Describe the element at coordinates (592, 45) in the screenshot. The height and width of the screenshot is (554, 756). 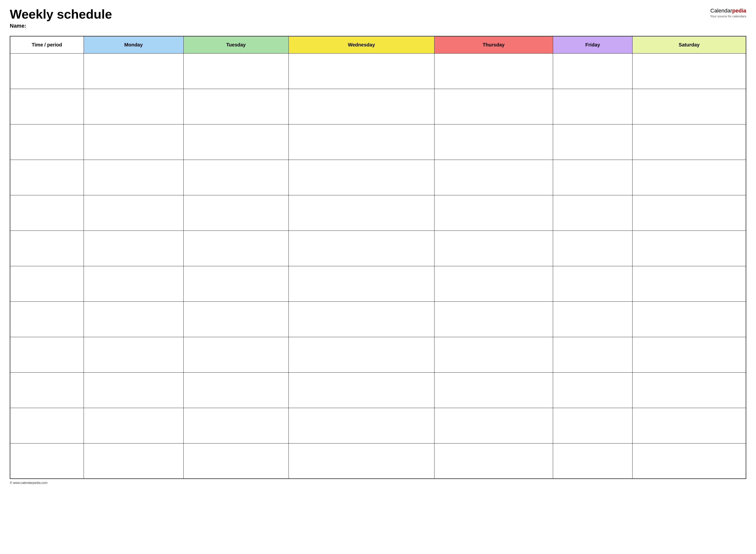
I see `col-header-friday: Friday` at that location.